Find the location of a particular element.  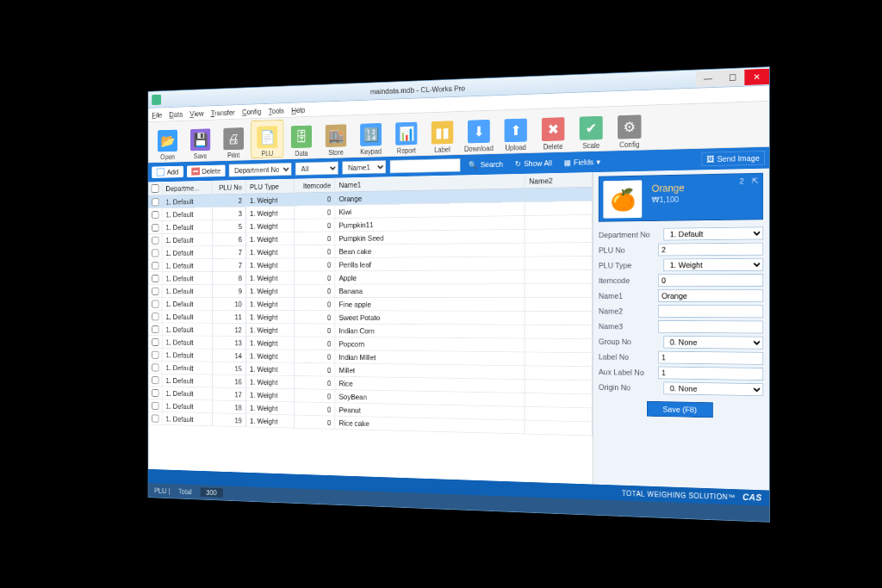

input-name1 is located at coordinates (711, 296).